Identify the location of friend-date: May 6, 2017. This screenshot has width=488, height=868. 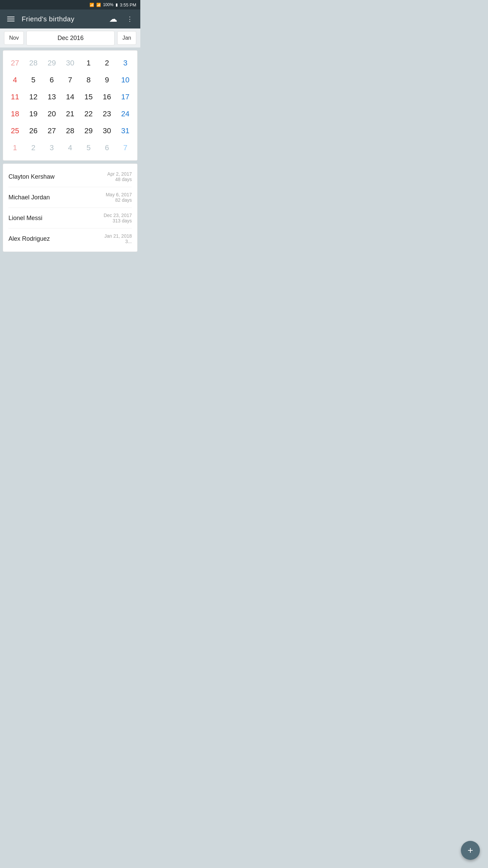
(119, 195).